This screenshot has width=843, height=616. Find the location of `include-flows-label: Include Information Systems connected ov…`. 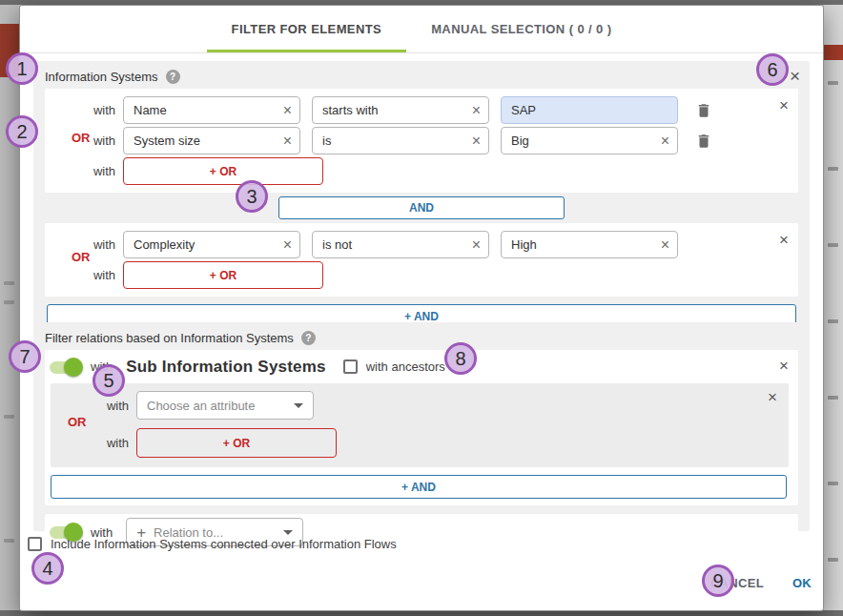

include-flows-label: Include Information Systems connected ov… is located at coordinates (223, 544).